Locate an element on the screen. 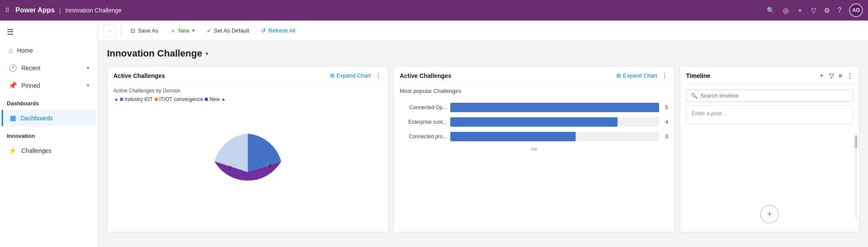 Image resolution: width=868 pixels, height=247 pixels. chart-1-legend: ◄ Industry IOT IT/OT convergence is located at coordinates (247, 99).